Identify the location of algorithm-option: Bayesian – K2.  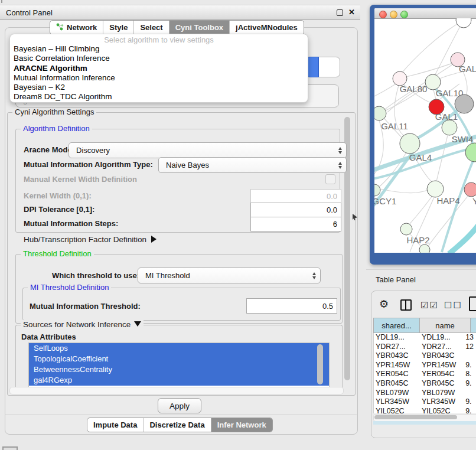
(159, 87).